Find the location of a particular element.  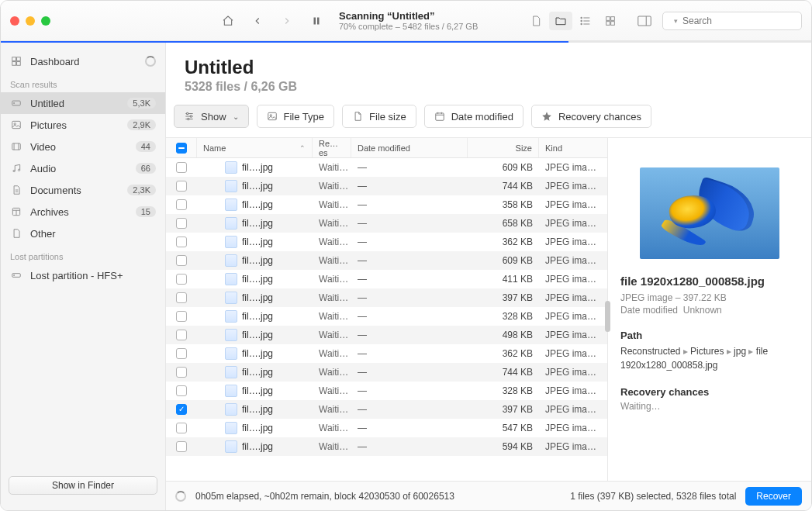

toggle-sidebar-icon is located at coordinates (644, 21).